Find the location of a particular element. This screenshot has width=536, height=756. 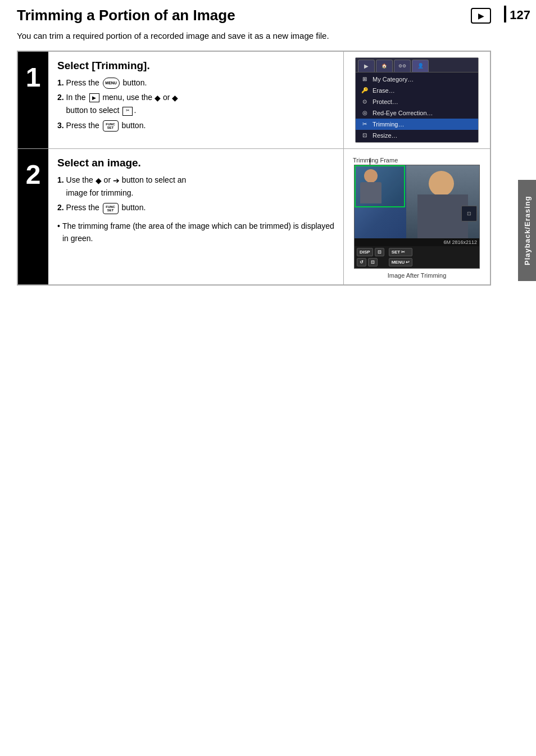

menu-tab-settings: ⚙⚙ is located at coordinates (402, 66).